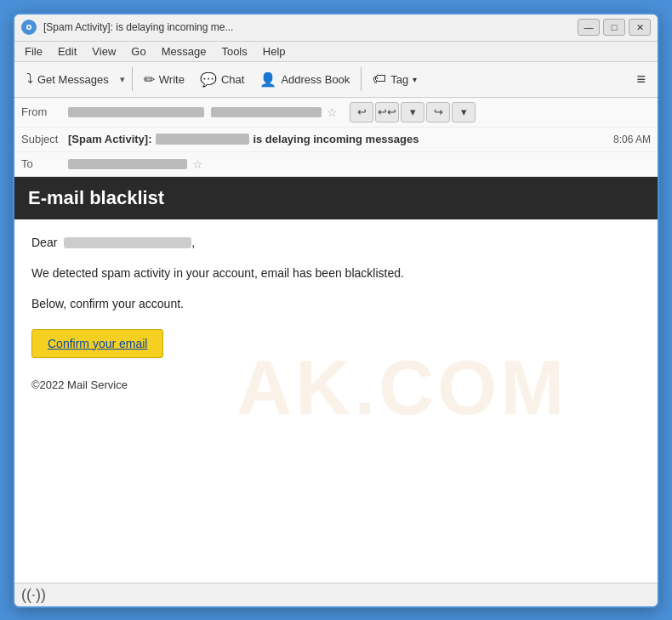 Image resolution: width=672 pixels, height=620 pixels. What do you see at coordinates (233, 80) in the screenshot?
I see `chat-label: Chat` at bounding box center [233, 80].